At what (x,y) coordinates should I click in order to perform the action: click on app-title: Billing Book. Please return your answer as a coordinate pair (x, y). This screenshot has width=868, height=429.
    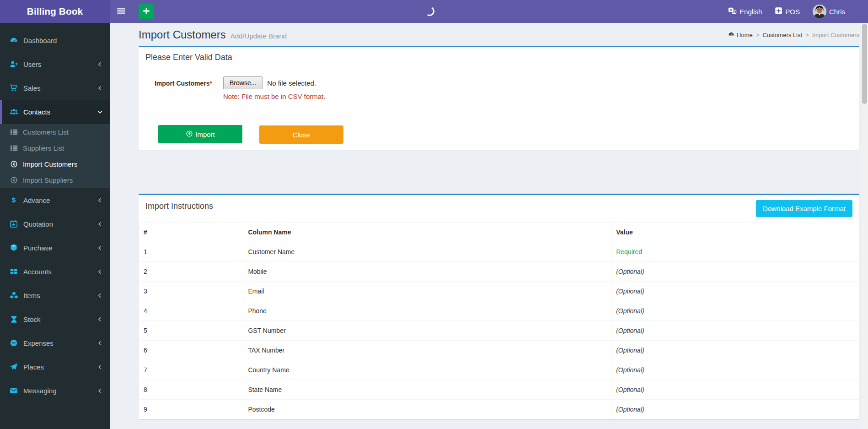
    Looking at the image, I should click on (55, 11).